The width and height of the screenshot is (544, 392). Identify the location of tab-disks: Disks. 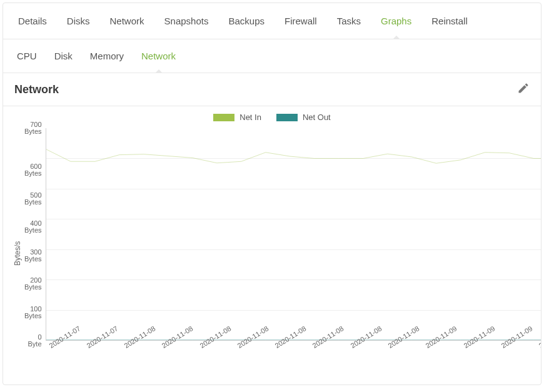
(79, 21).